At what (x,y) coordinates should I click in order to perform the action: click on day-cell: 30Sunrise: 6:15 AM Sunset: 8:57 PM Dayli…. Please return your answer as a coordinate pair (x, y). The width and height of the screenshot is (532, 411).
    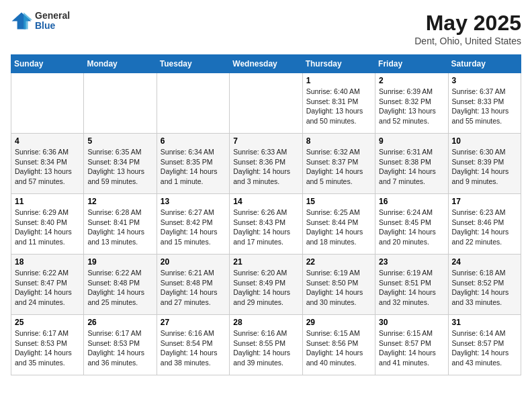
    Looking at the image, I should click on (412, 345).